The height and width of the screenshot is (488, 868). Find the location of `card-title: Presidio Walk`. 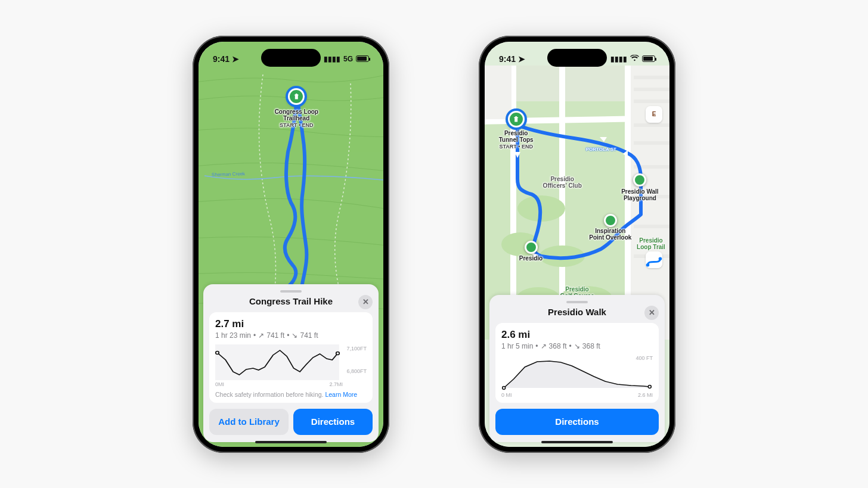

card-title: Presidio Walk is located at coordinates (577, 312).